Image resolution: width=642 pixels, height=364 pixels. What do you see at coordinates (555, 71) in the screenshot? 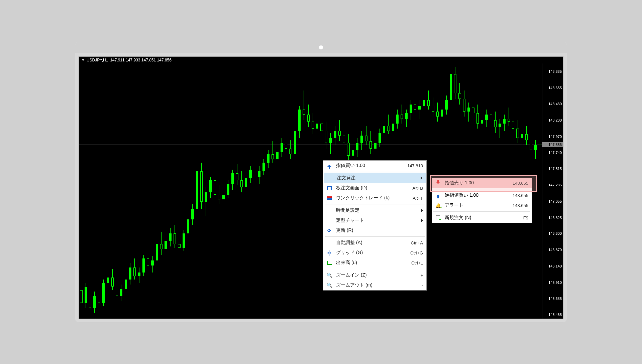
I see `axis-tick: 148.885` at bounding box center [555, 71].